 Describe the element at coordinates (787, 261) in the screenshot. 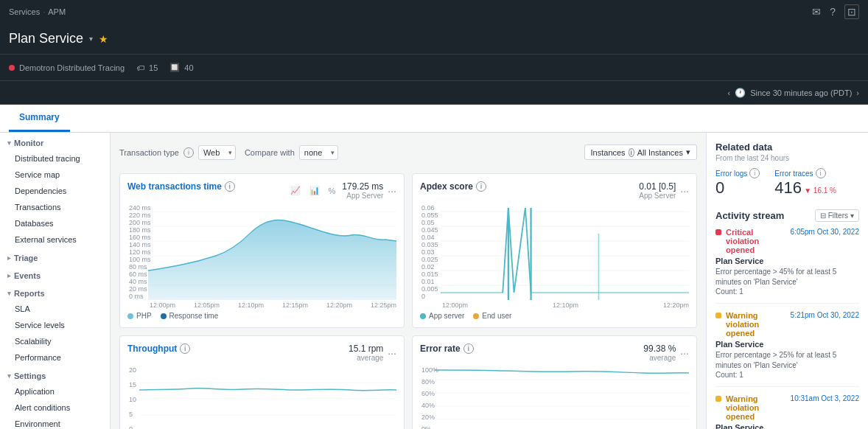

I see `activity-1-service: Plan Service` at that location.